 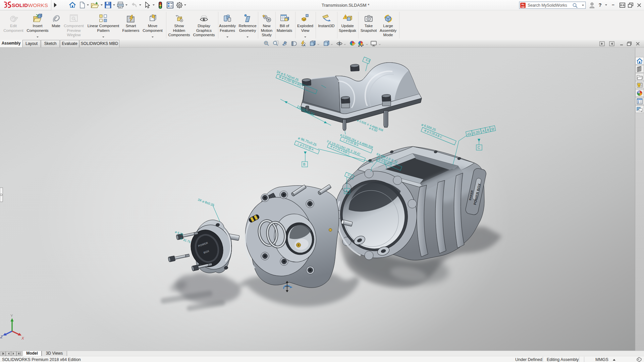 What do you see at coordinates (30, 5) in the screenshot?
I see `svg-text: SOLIDWORKS` at bounding box center [30, 5].